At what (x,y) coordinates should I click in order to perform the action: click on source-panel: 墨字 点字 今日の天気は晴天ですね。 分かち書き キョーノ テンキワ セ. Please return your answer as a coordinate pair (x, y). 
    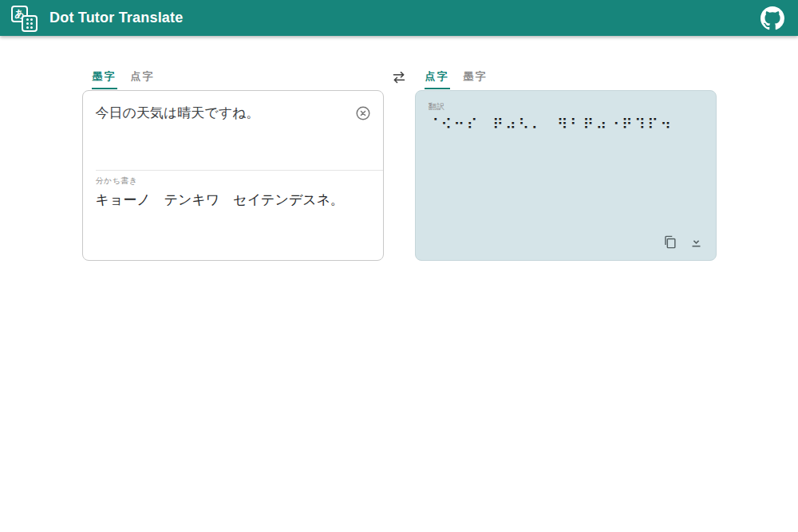
    Looking at the image, I should click on (233, 164).